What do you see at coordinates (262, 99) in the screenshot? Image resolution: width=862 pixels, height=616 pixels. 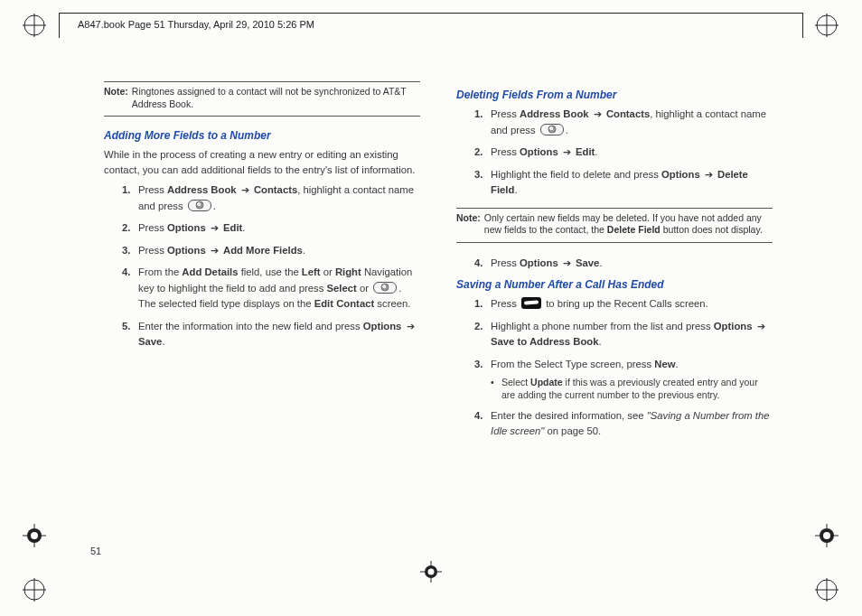 I see `note-ringtones: Note: Ringtones assigned to a contact wi…` at bounding box center [262, 99].